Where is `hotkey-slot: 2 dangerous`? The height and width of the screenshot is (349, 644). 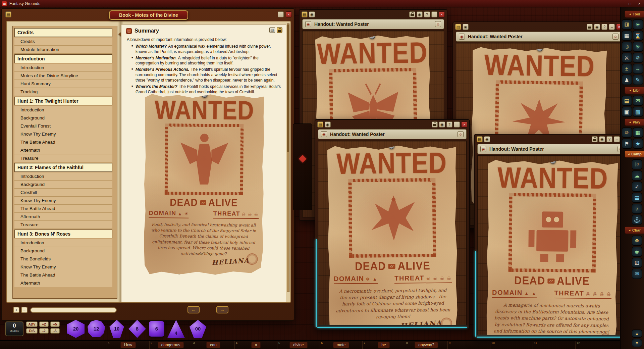 hotkey-slot: 2 dangerous is located at coordinates (170, 345).